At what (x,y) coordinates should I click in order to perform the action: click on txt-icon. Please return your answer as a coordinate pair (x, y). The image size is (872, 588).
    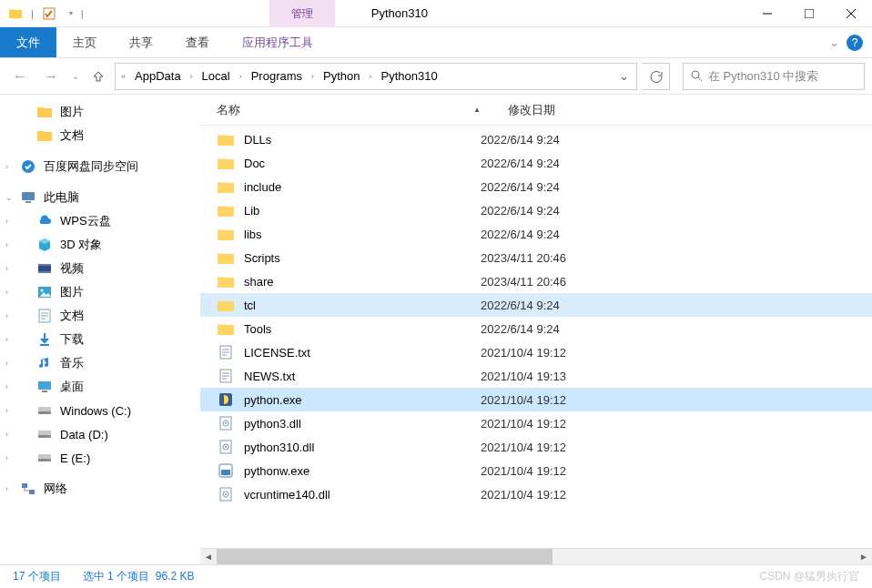
    Looking at the image, I should click on (226, 352).